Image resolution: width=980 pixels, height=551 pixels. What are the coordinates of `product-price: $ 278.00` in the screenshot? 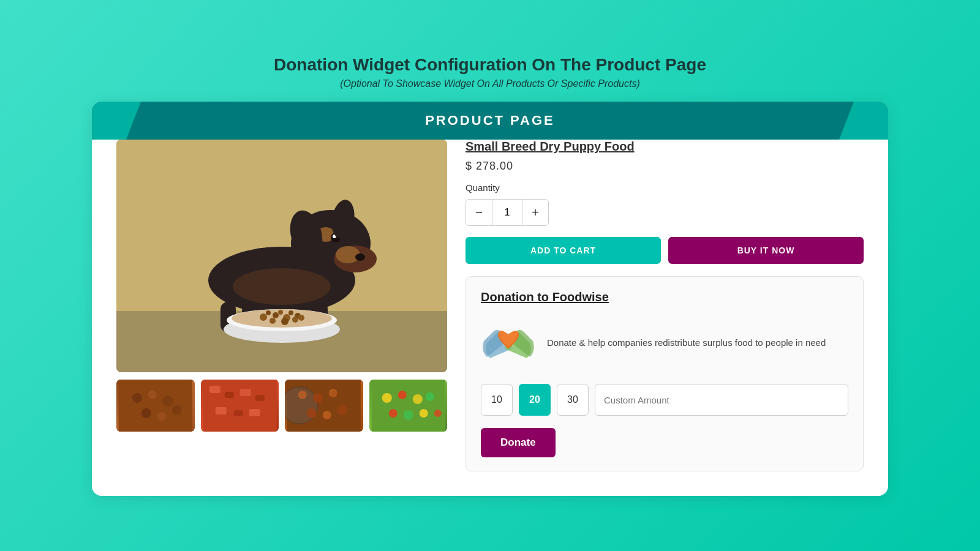 It's located at (665, 167).